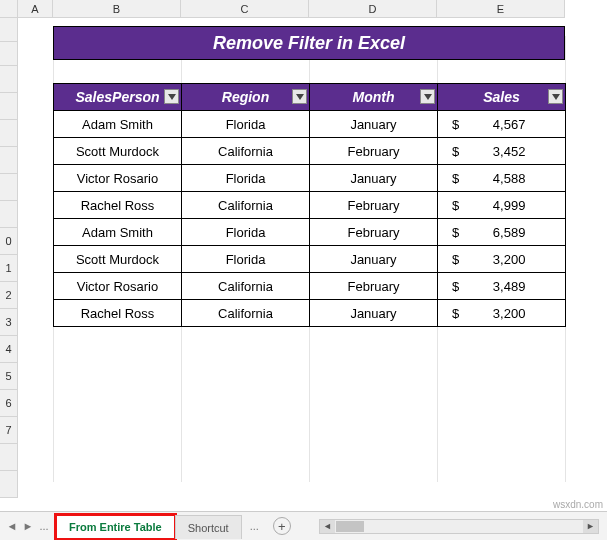  I want to click on header-sales: Sales, so click(502, 98).